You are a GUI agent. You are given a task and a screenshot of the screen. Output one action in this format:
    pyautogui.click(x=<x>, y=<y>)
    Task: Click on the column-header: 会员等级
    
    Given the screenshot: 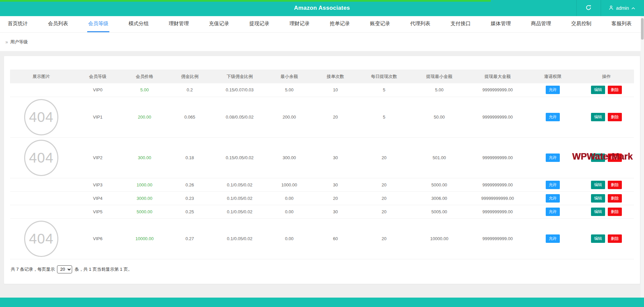 What is the action you would take?
    pyautogui.click(x=98, y=77)
    